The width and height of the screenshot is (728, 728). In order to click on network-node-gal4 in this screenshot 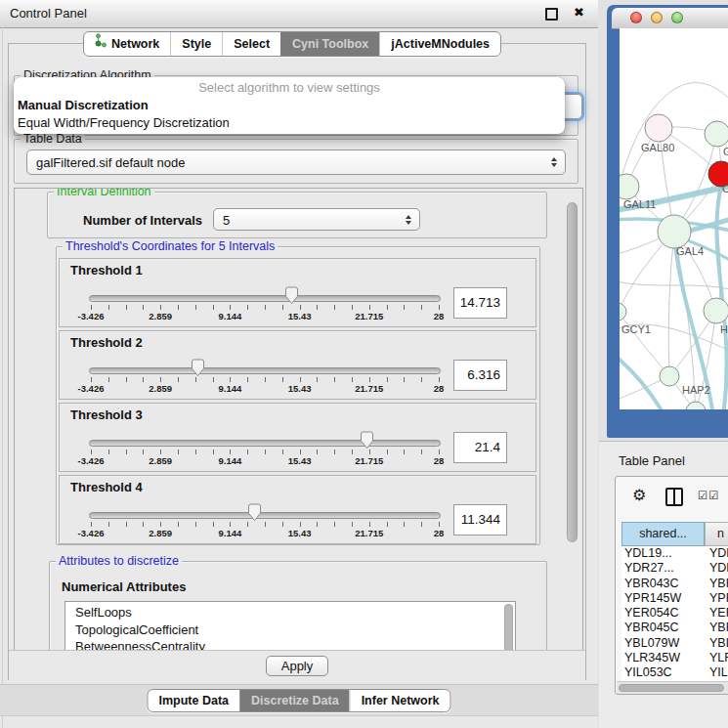, I will do `click(674, 232)`.